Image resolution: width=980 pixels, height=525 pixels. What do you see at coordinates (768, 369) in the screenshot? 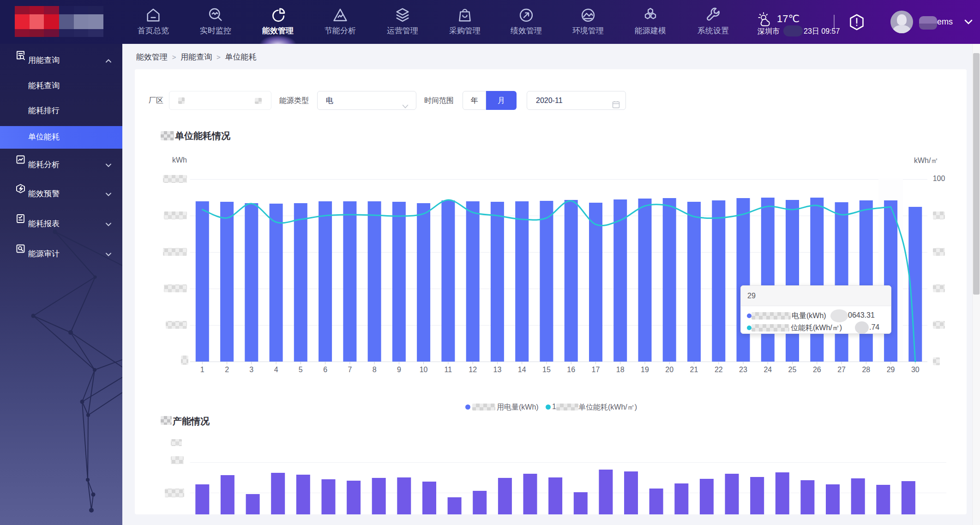
I see `svg-text: 24` at bounding box center [768, 369].